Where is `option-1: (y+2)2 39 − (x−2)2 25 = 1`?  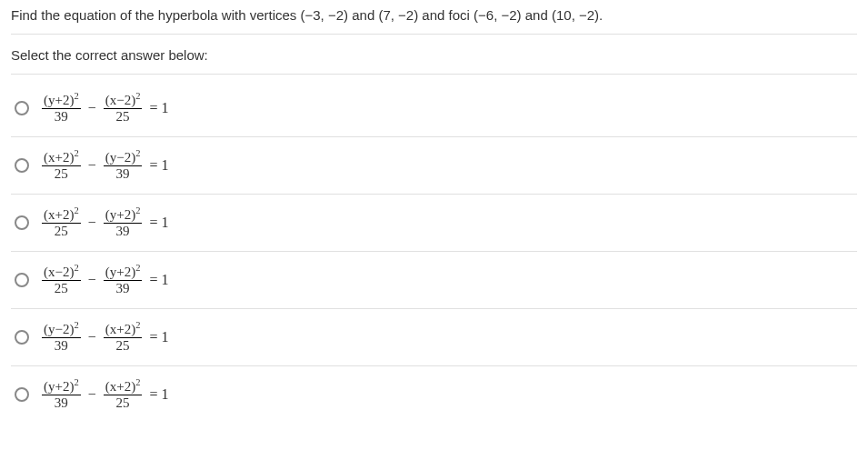
option-1: (y+2)2 39 − (x−2)2 25 = 1 is located at coordinates (434, 109).